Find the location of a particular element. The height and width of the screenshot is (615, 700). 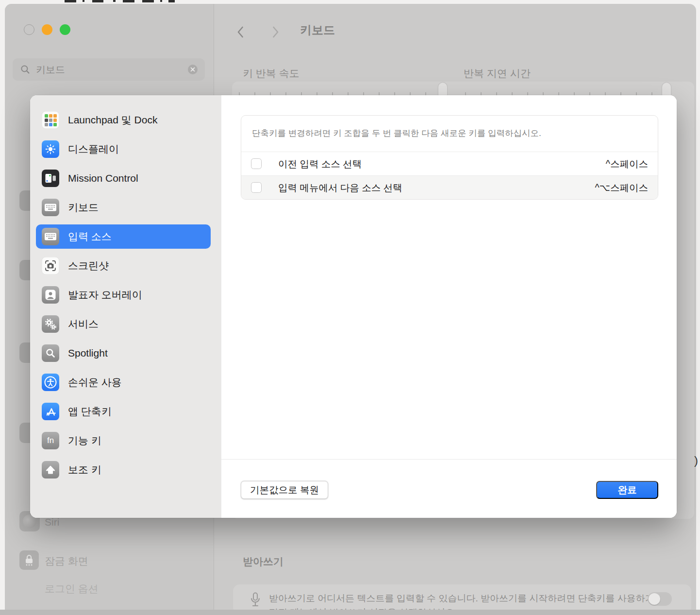

sidebar-item-mission-control: Mission Control is located at coordinates (123, 178).